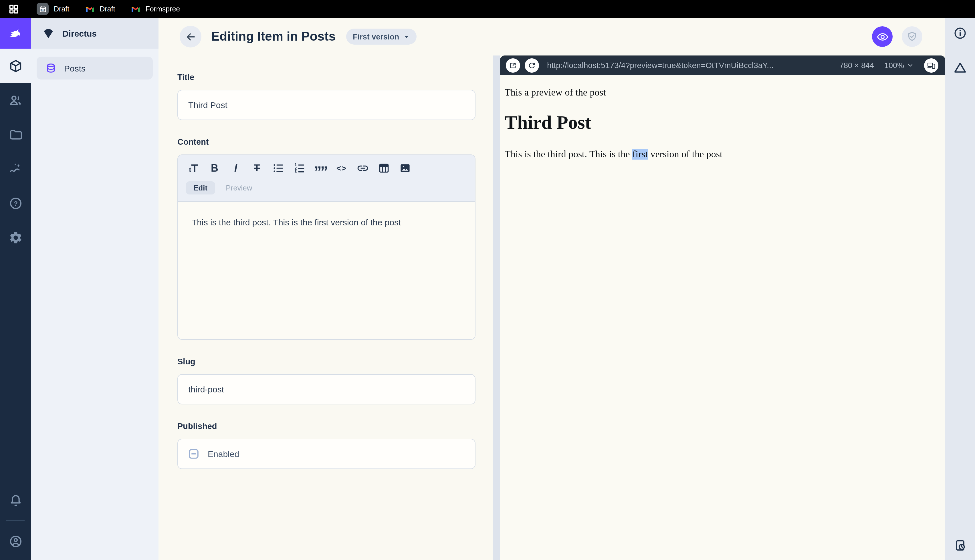  What do you see at coordinates (15, 238) in the screenshot?
I see `gear-icon` at bounding box center [15, 238].